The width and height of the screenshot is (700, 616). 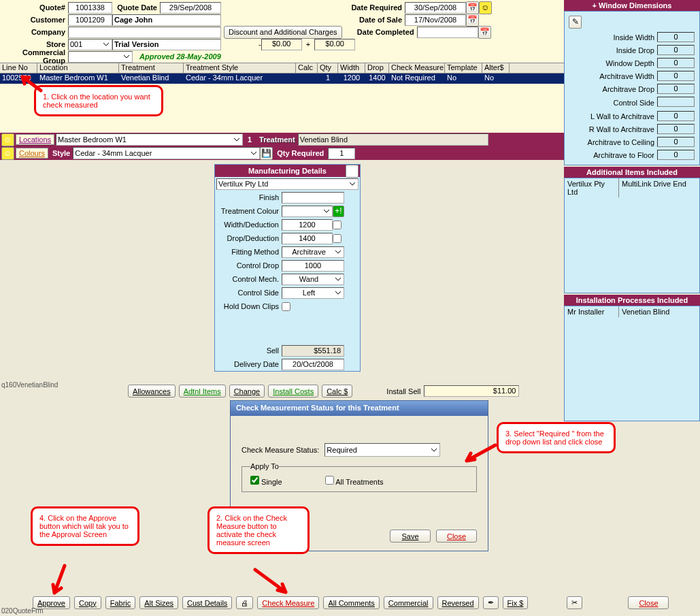 What do you see at coordinates (167, 20) in the screenshot?
I see `customer-name-field` at bounding box center [167, 20].